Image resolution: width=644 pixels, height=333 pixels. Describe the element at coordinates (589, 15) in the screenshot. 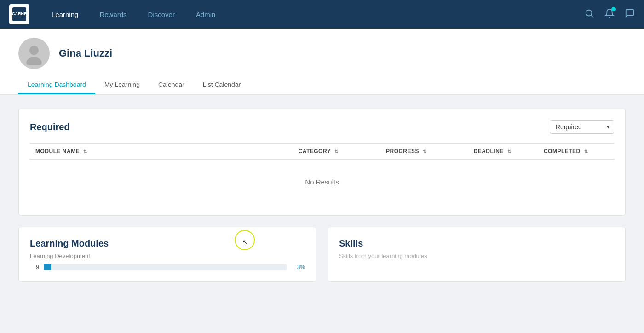

I see `search-icon` at that location.